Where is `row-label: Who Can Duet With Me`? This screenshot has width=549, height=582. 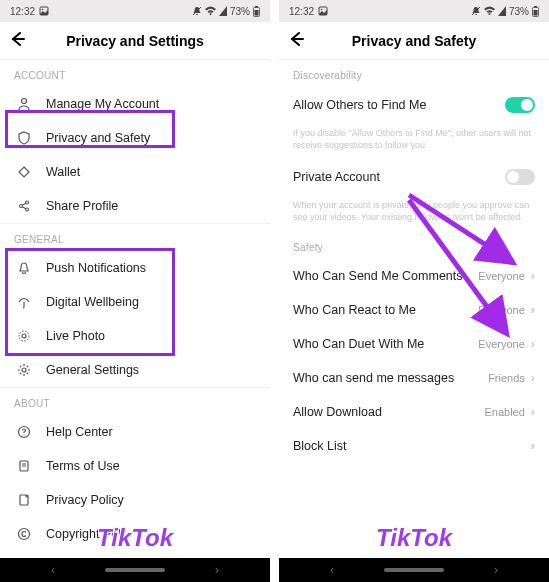
row-label: Who Can Duet With Me is located at coordinates (386, 344).